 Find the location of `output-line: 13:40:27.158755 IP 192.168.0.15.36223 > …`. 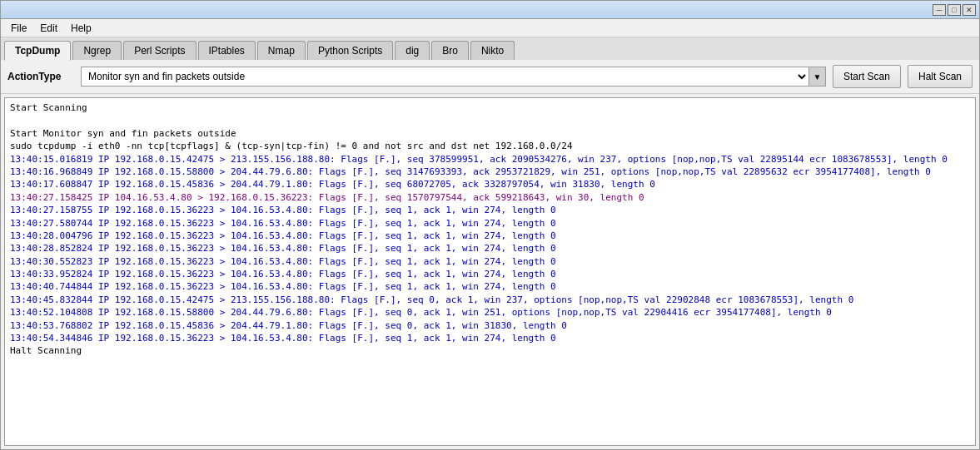

output-line: 13:40:27.158755 IP 192.168.0.15.36223 > … is located at coordinates (490, 210).